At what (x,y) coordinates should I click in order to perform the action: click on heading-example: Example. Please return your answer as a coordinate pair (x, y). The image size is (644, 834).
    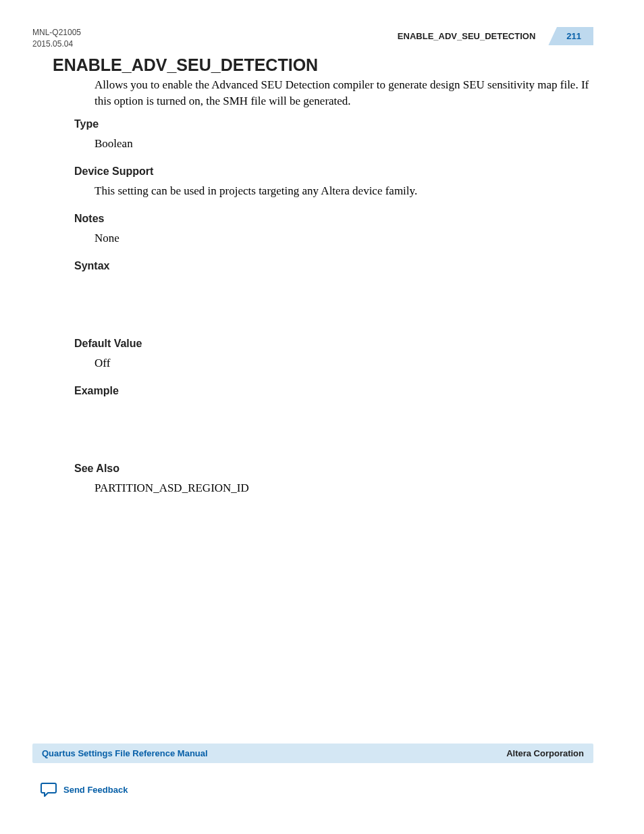
    Looking at the image, I should click on (333, 391).